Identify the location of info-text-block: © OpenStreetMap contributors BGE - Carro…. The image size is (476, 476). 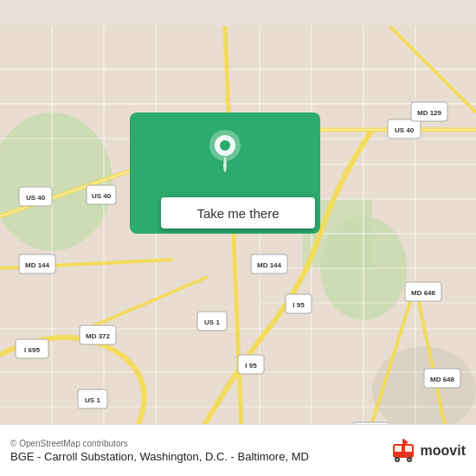
(159, 451).